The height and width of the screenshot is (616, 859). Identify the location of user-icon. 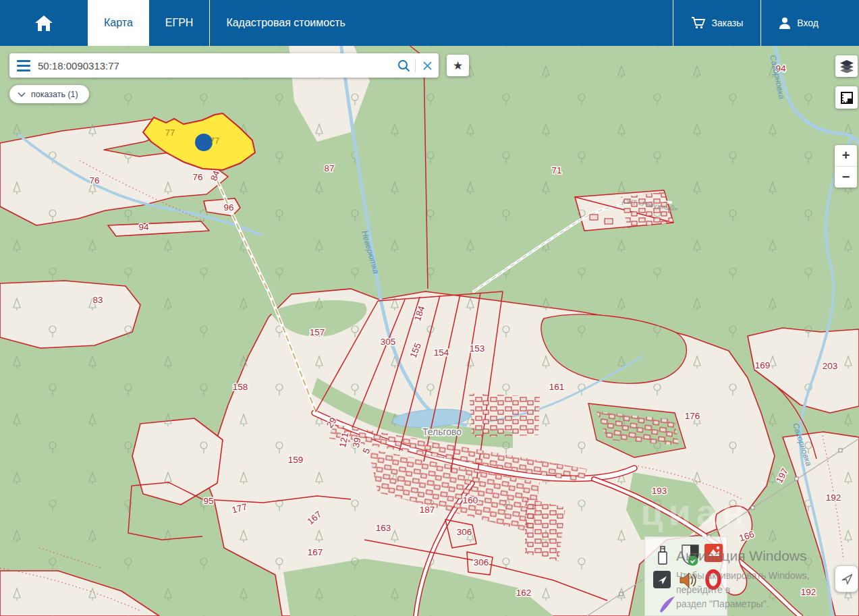
(785, 23).